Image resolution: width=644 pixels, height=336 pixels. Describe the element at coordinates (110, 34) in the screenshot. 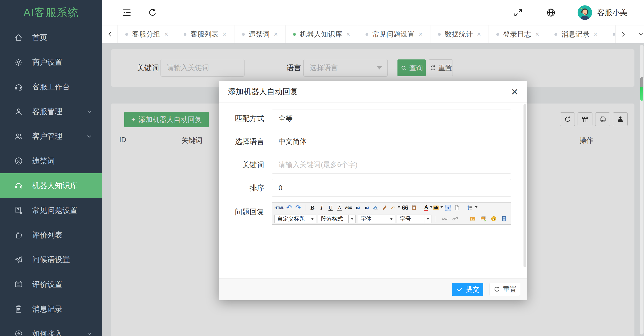

I see `tabs-scroll-left-icon` at that location.